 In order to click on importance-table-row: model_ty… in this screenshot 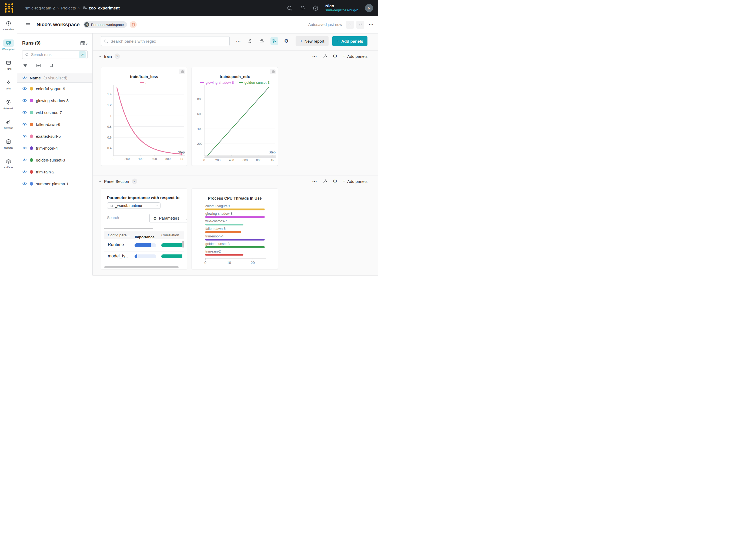, I will do `click(144, 256)`.